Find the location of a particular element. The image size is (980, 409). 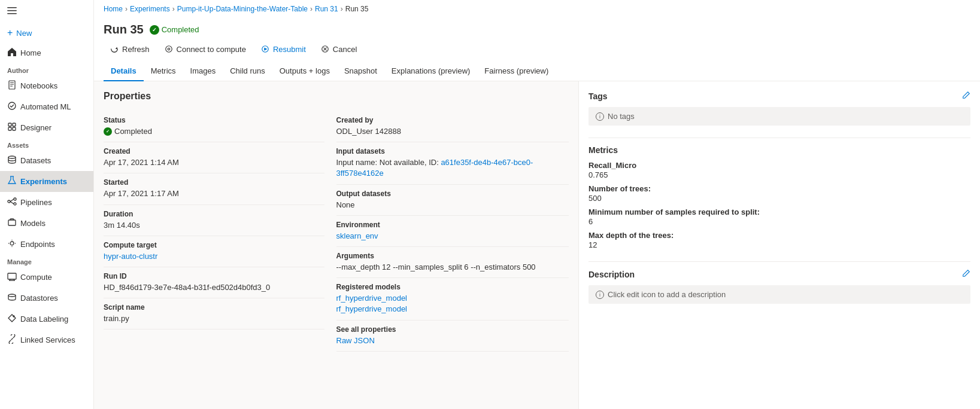

compute-target-link: hypr-auto-clustr is located at coordinates (131, 256).